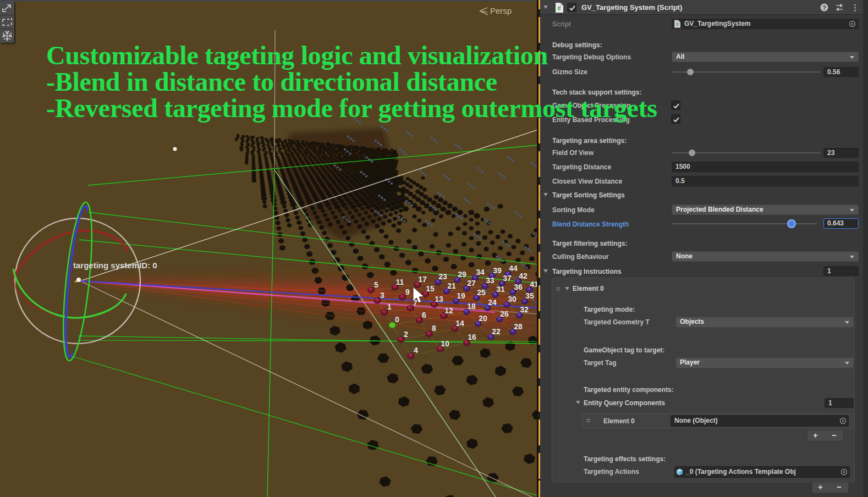 Image resolution: width=868 pixels, height=497 pixels. I want to click on svg-text: 21, so click(452, 286).